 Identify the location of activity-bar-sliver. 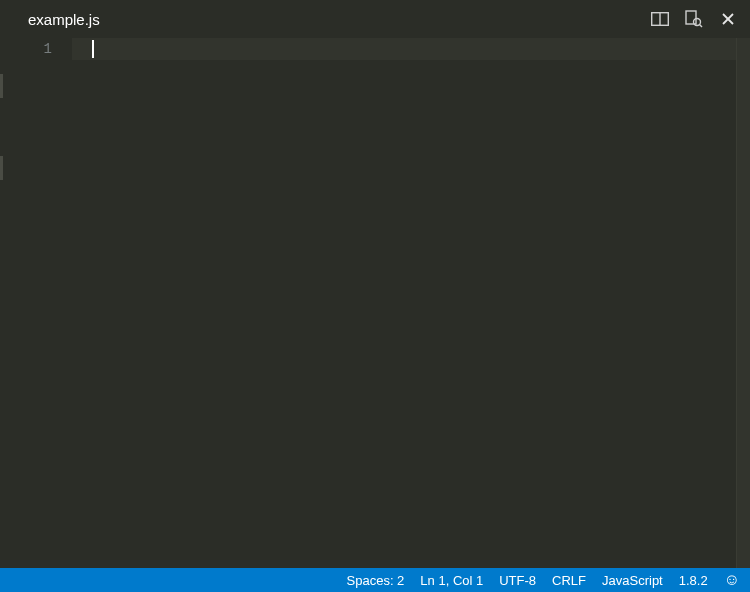
(2, 303).